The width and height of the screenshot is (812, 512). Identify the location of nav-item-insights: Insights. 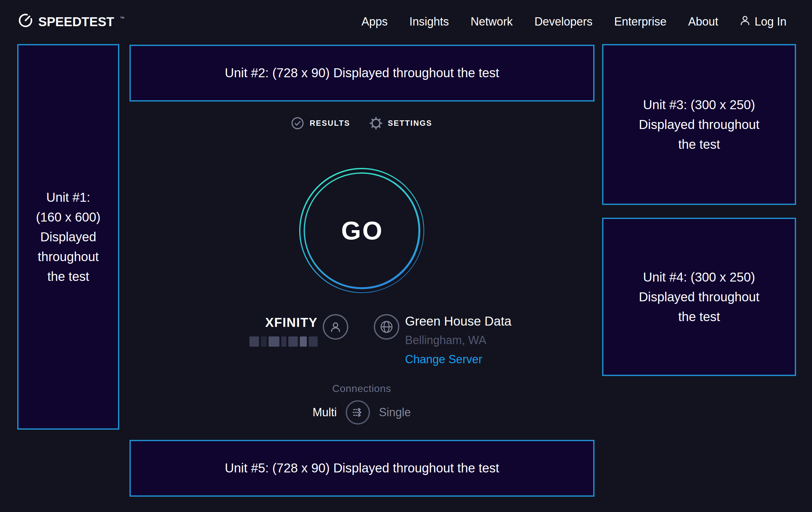
(429, 22).